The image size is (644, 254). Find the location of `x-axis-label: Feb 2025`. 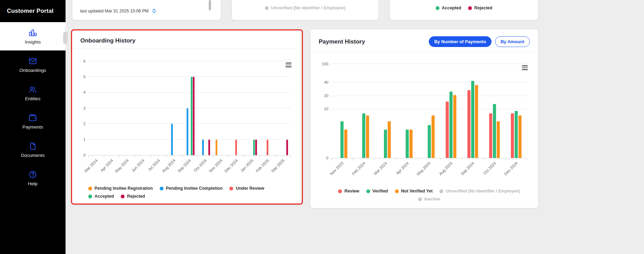

x-axis-label: Feb 2025 is located at coordinates (262, 166).